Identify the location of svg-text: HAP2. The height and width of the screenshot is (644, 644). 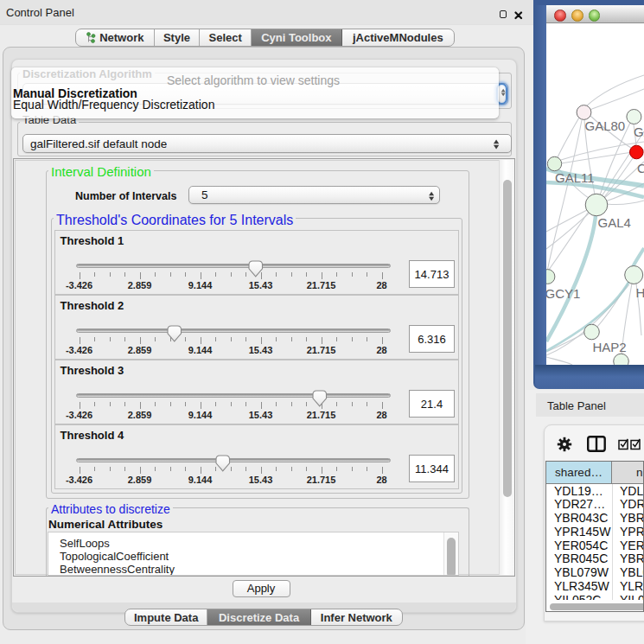
(610, 348).